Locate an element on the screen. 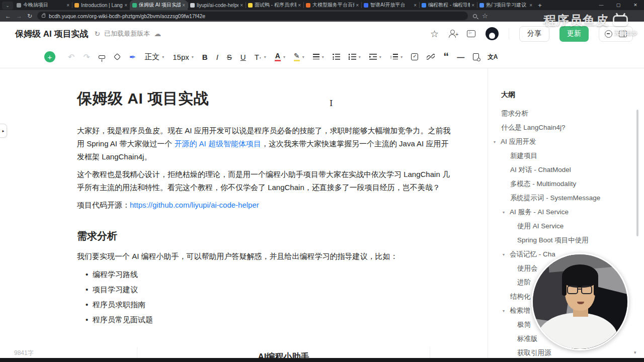  outline-item: ▾AI 应用开发 is located at coordinates (566, 142).